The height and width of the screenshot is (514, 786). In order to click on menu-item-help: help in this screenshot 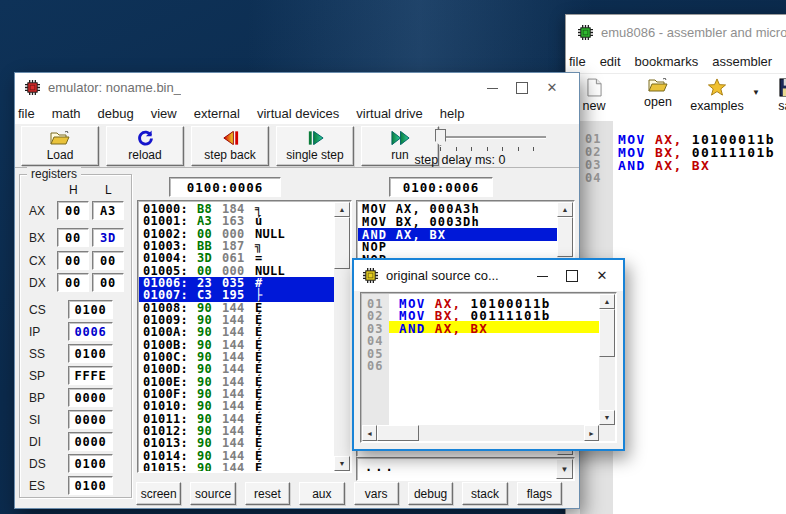, I will do `click(452, 114)`.